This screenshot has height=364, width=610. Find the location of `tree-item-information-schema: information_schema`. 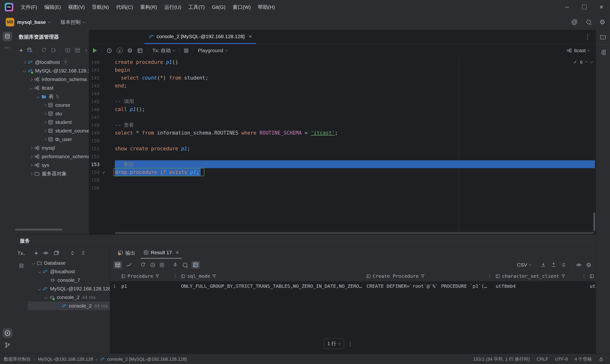

tree-item-information-schema: information_schema is located at coordinates (52, 79).